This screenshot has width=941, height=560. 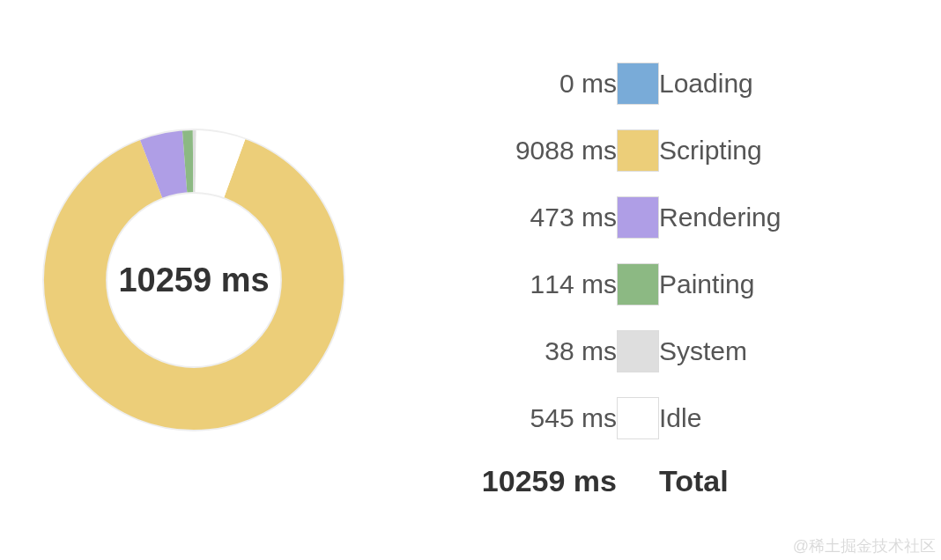 I want to click on legend-label: Rendering, so click(x=720, y=217).